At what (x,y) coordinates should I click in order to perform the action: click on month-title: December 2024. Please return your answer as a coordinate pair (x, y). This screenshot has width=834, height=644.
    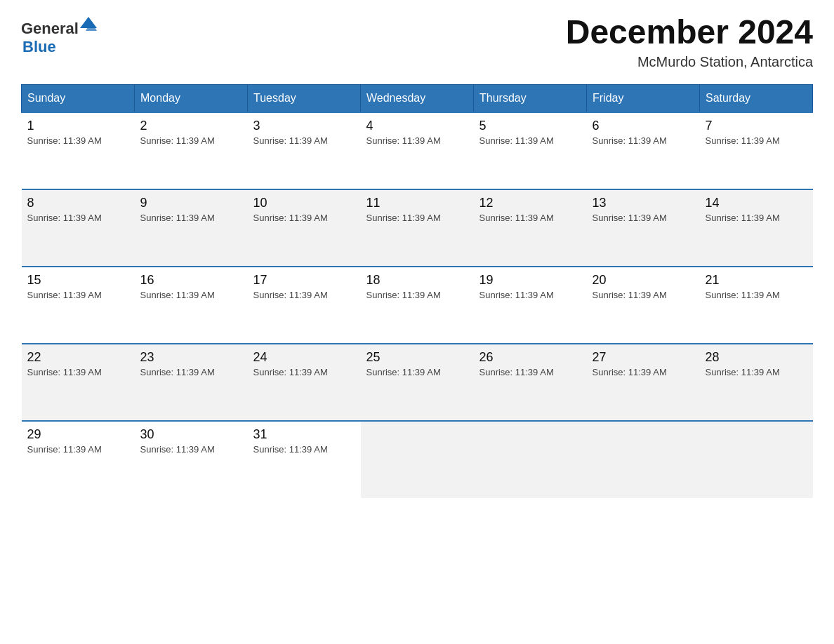
    Looking at the image, I should click on (689, 32).